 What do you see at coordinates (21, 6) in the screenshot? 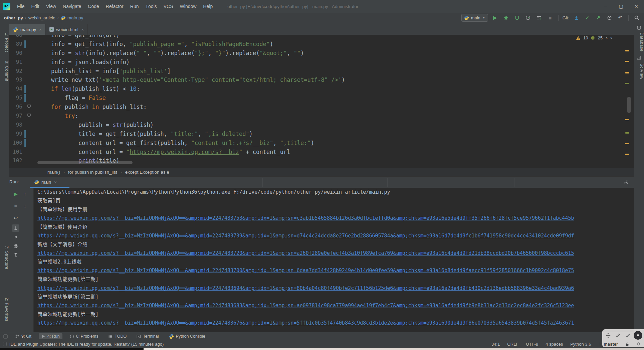
I see `menu-item-file: File` at bounding box center [21, 6].